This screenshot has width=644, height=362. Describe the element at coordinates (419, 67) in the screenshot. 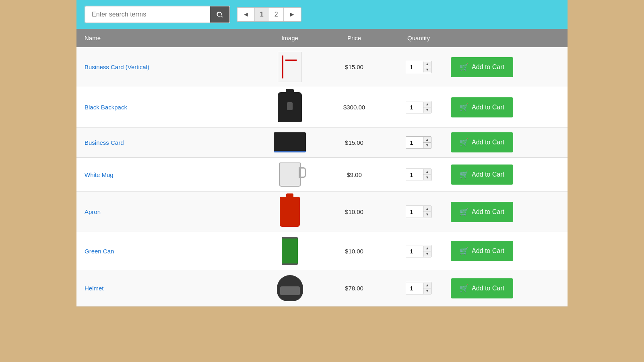

I see `qty-input-wrapper-0: ▲ ▼` at that location.